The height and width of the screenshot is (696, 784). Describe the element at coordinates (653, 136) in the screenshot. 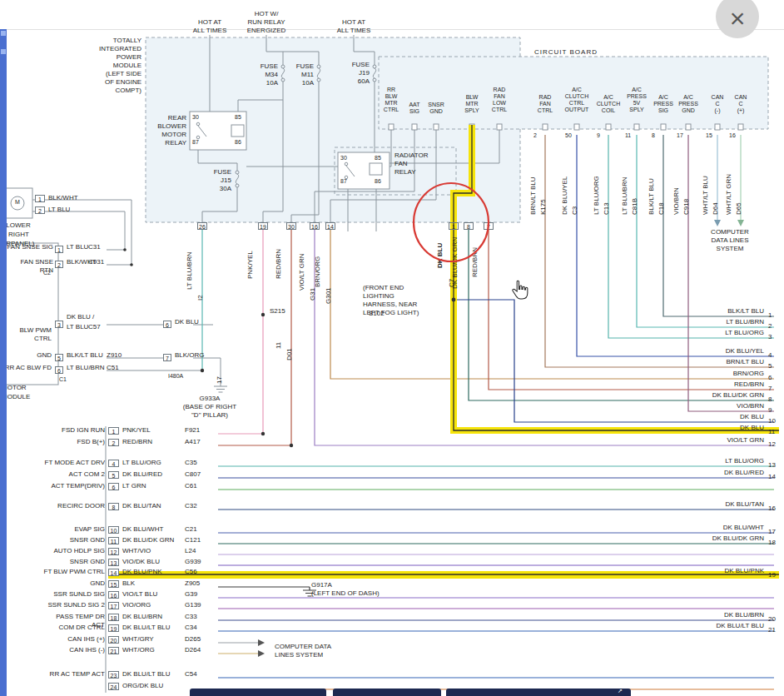

I see `wire-pin: 8` at that location.